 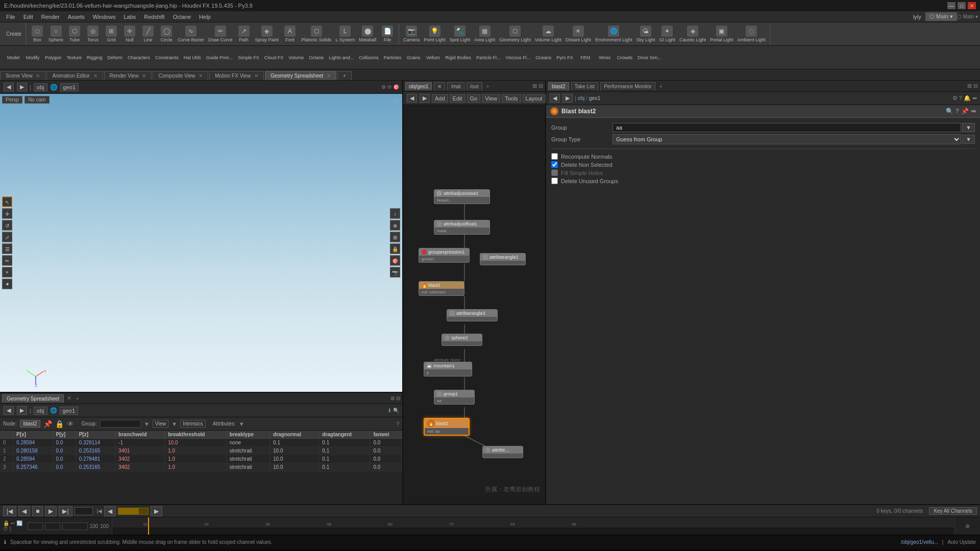 I want to click on vp-tool-6: 📷, so click(x=395, y=272).